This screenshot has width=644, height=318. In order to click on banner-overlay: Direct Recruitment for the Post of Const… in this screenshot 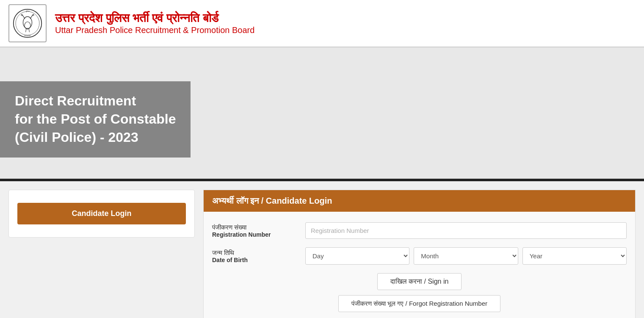, I will do `click(95, 119)`.